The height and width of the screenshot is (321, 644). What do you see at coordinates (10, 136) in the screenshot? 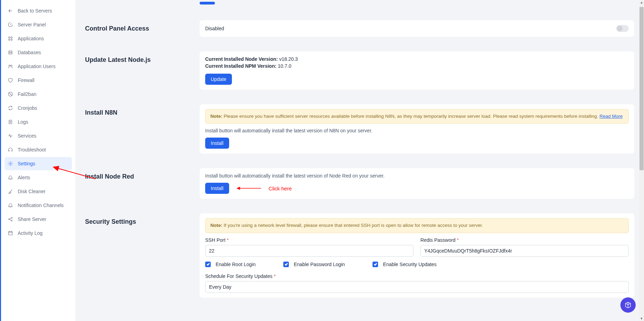
I see `heartbeat-icon` at bounding box center [10, 136].